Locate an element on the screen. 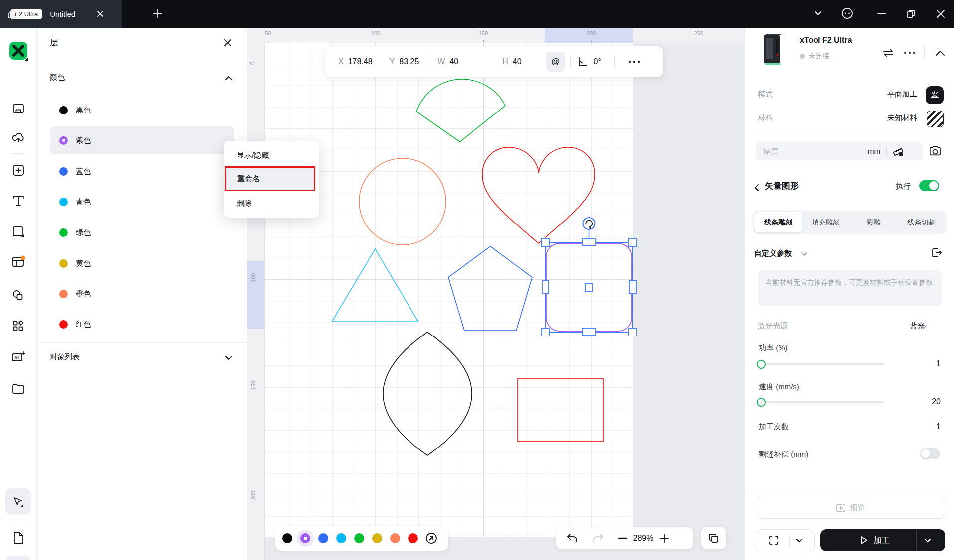 This screenshot has width=954, height=560. xtool-logo is located at coordinates (18, 51).